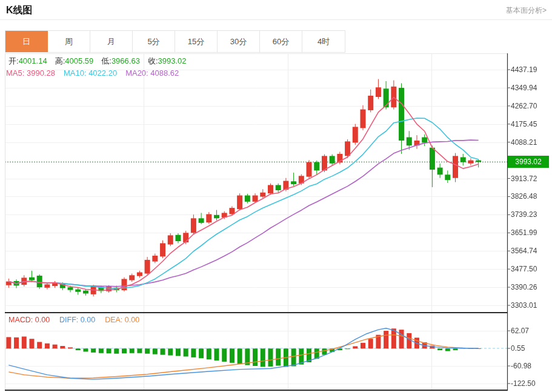 Image resolution: width=552 pixels, height=392 pixels. What do you see at coordinates (79, 61) in the screenshot?
I see `ohlc-value: 4005.59` at bounding box center [79, 61].